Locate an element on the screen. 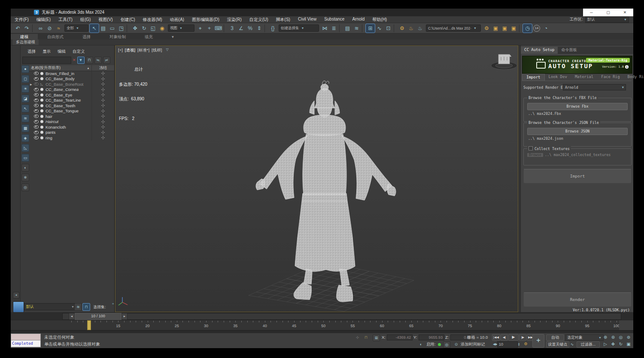  character-wireframe is located at coordinates (326, 191).